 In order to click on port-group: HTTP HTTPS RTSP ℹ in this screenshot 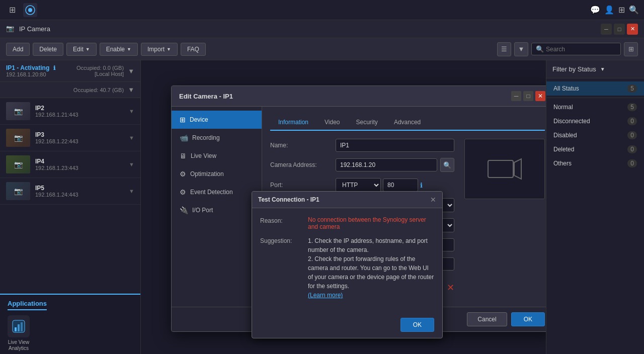, I will do `click(395, 185)`.